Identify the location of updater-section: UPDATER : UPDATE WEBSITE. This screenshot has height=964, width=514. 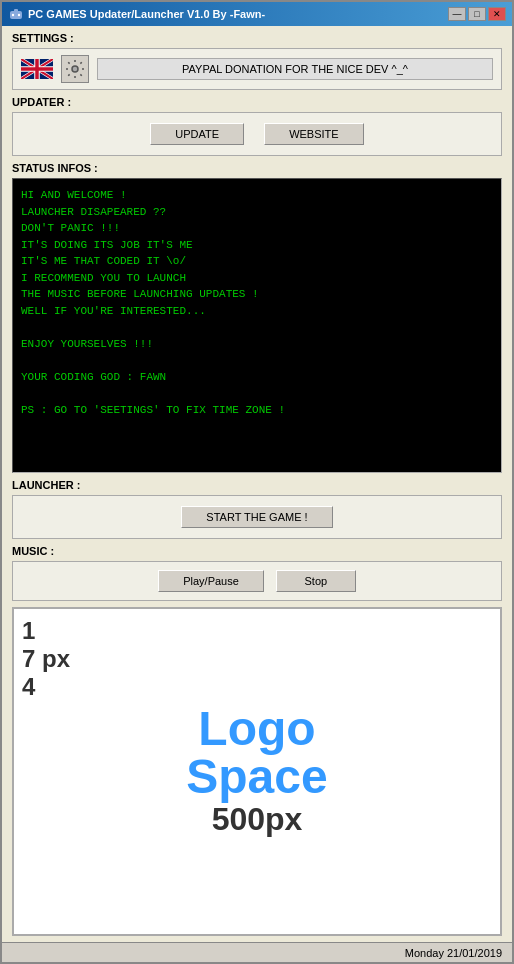
(257, 126).